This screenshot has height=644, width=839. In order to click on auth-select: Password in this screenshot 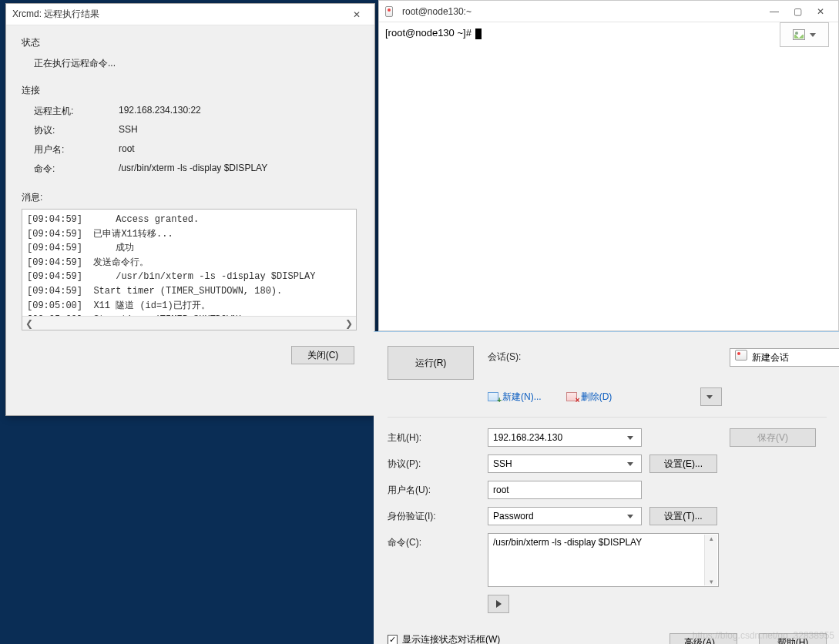, I will do `click(565, 516)`.